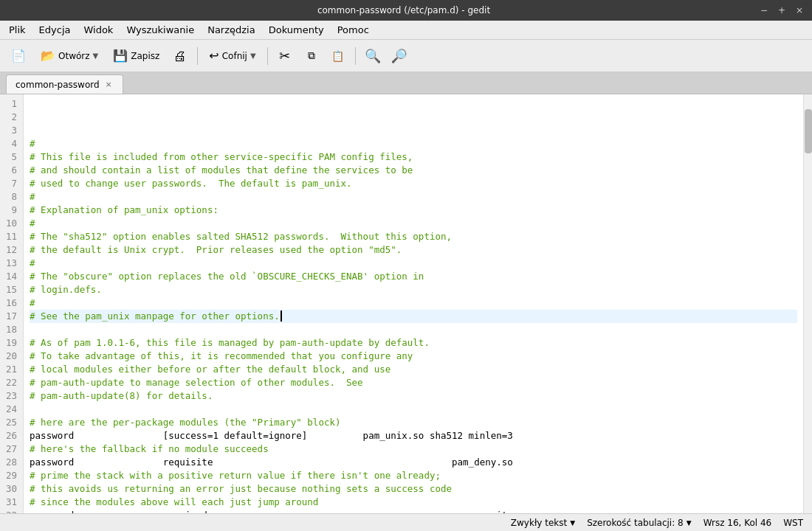 Image resolution: width=812 pixels, height=531 pixels. I want to click on scrollbar, so click(808, 304).